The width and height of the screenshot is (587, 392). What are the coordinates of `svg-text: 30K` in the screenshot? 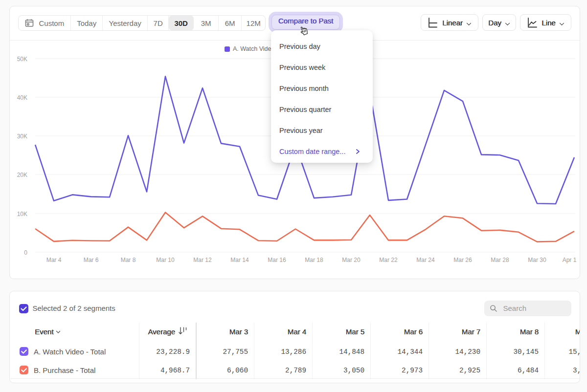 It's located at (23, 136).